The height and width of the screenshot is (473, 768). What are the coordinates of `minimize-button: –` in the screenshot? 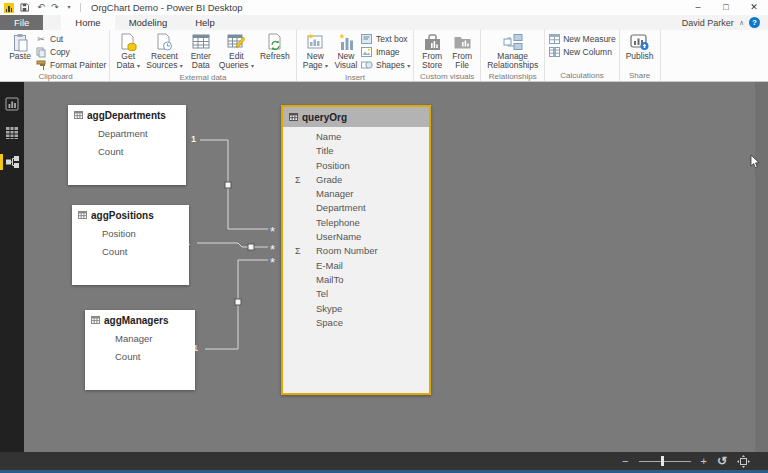 It's located at (698, 8).